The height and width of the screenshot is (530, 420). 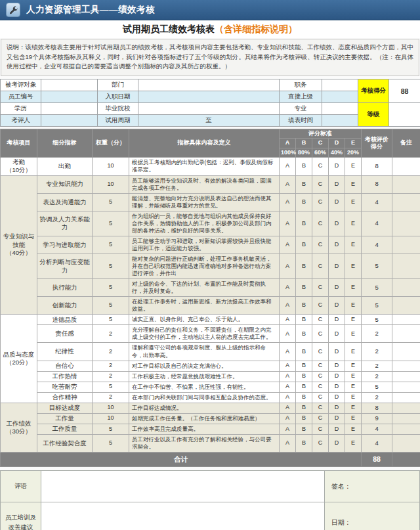 What do you see at coordinates (209, 109) in the screenshot?
I see `input-school` at bounding box center [209, 109].